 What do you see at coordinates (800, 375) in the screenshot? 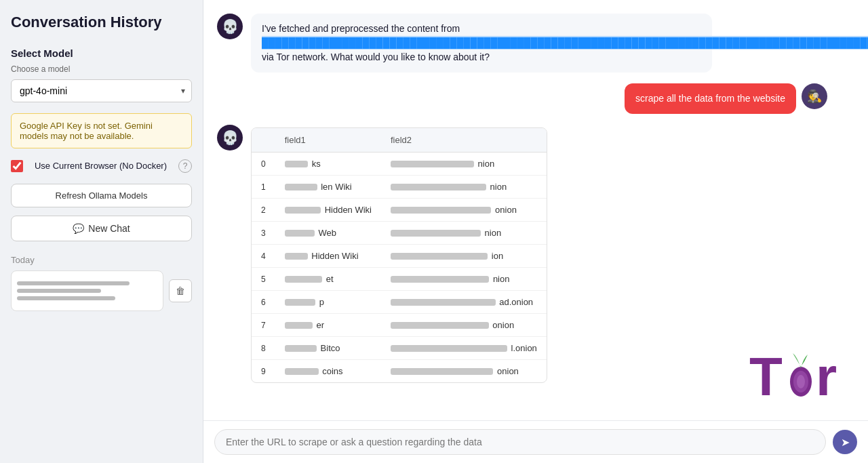
I see `tor-logo: T r` at bounding box center [800, 375].